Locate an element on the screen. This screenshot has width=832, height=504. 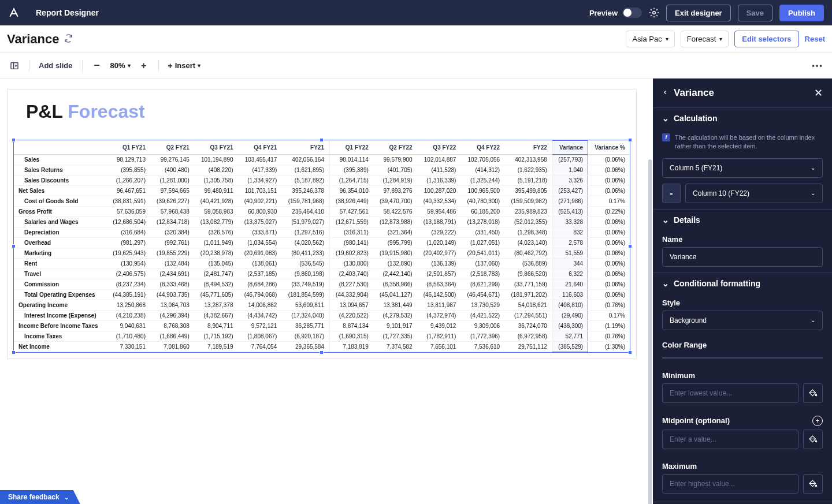
details-section-toggle: ⌄ Details is located at coordinates (742, 219).